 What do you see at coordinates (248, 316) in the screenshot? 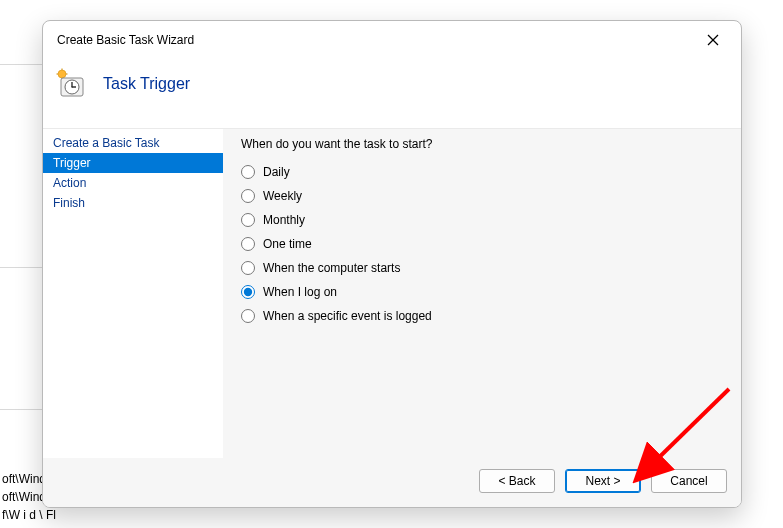
I see `trigger-radio-event-logged` at bounding box center [248, 316].